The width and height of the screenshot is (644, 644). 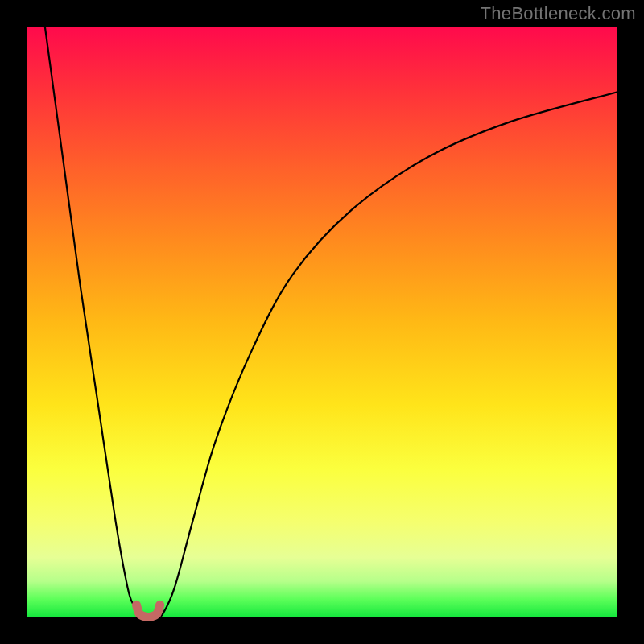 What do you see at coordinates (148, 610) in the screenshot?
I see `valley-marker` at bounding box center [148, 610].